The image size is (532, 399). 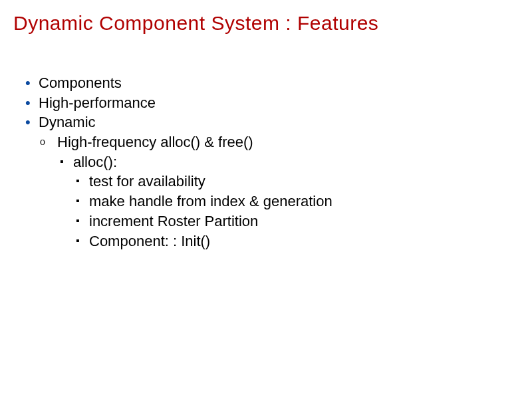 What do you see at coordinates (304, 201) in the screenshot?
I see `list-item-label: make handle from index & generation` at bounding box center [304, 201].